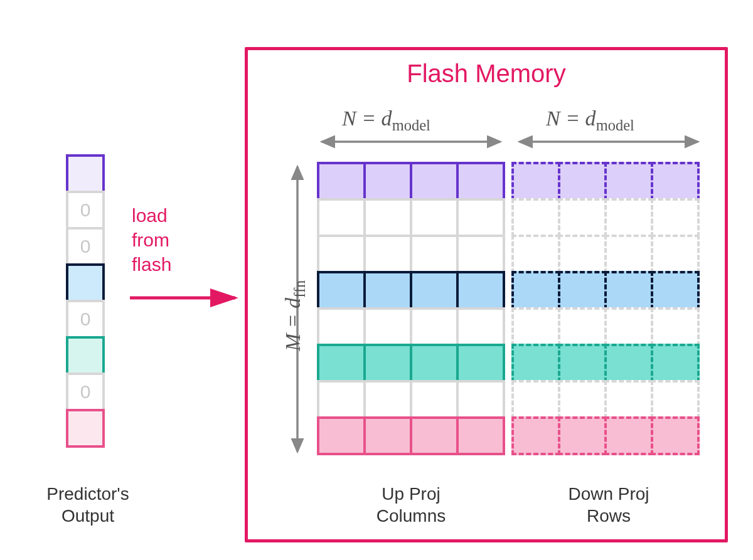 This screenshot has width=753, height=560. I want to click on down-proj-matrix, so click(604, 307).